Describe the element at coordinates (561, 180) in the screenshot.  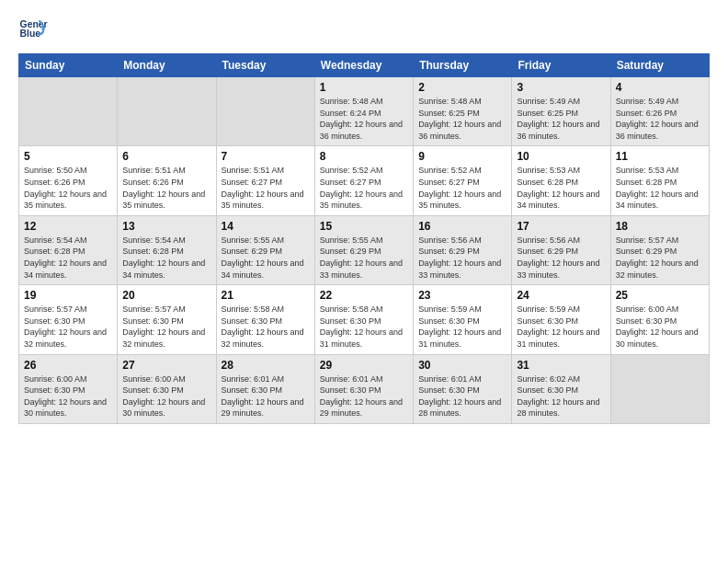
I see `calendar-cell: 10 Sunrise: 5:53 AM Sunset: 6:28 PM Dayl…` at that location.